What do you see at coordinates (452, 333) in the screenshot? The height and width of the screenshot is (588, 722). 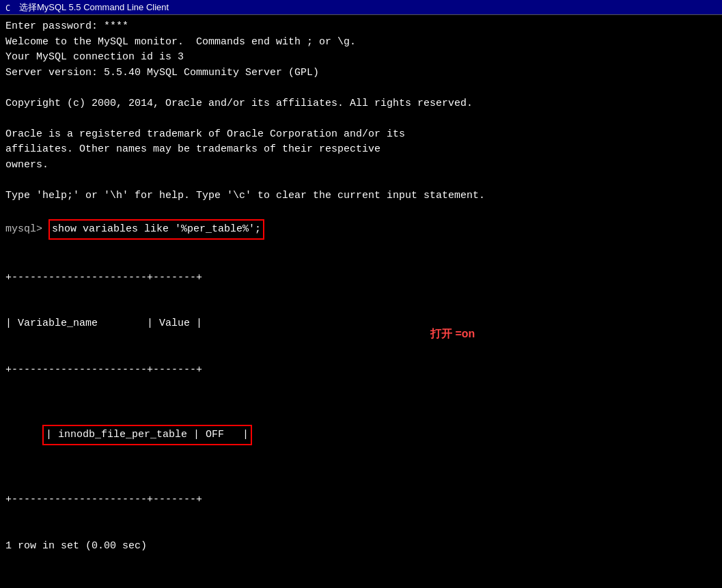 I see `annotation-text: 打开 =on` at bounding box center [452, 333].